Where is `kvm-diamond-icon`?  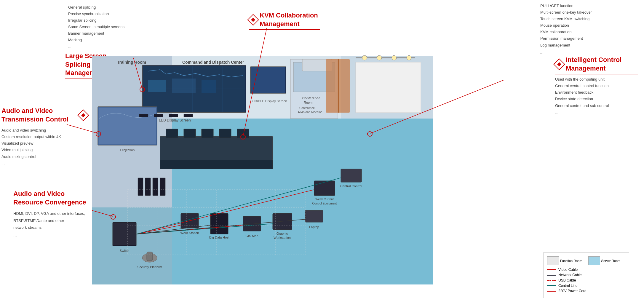 kvm-diamond-icon is located at coordinates (253, 20).